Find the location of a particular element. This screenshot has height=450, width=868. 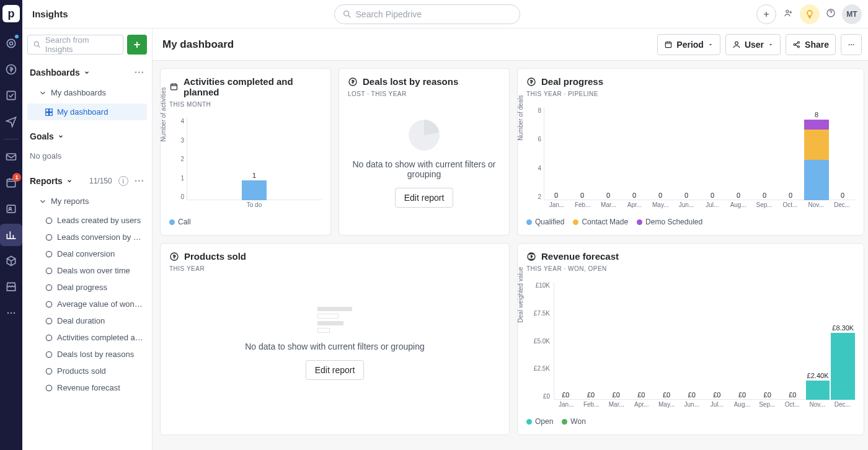

more-button is located at coordinates (851, 45).